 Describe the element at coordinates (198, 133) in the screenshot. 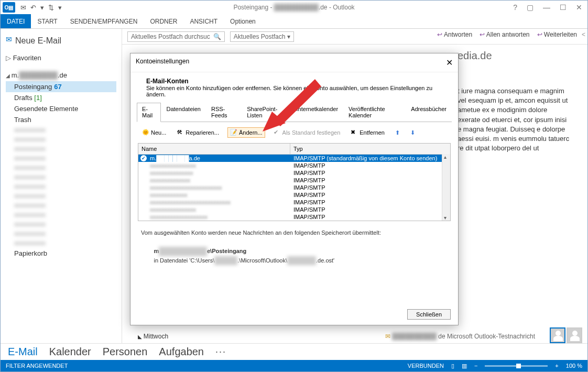

I see `repair-account-button: 🛠Reparieren...` at that location.